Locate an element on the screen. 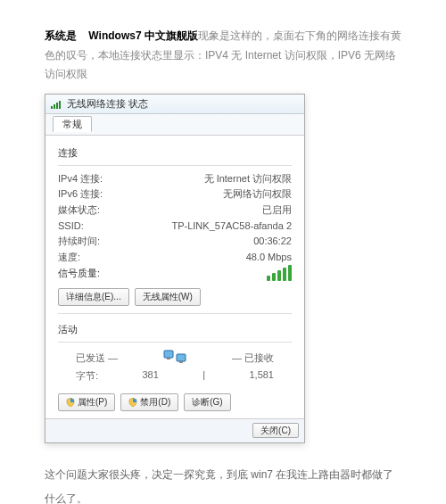 Image resolution: width=446 pixels, height=504 pixels. dialog-title: 无线网络连接 状态 is located at coordinates (107, 103).